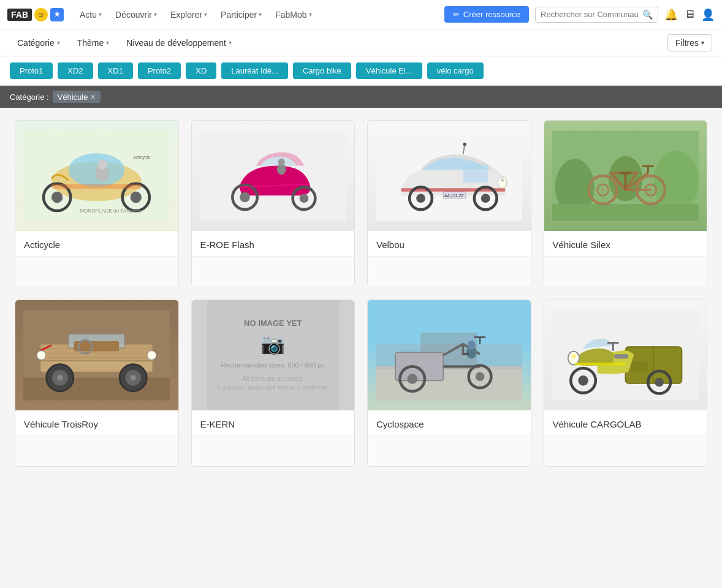 The height and width of the screenshot is (588, 722). I want to click on nav-item-actu: Actu ▾, so click(91, 15).